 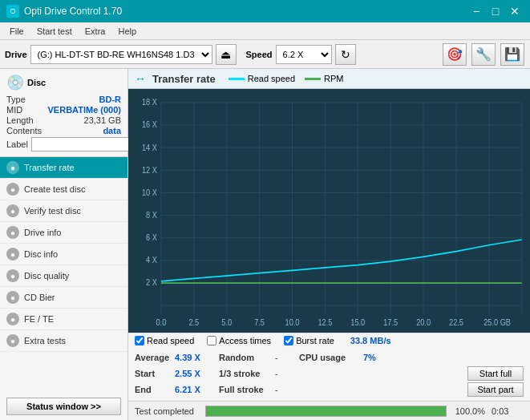 I want to click on time-display: 0:03, so click(x=508, y=411).